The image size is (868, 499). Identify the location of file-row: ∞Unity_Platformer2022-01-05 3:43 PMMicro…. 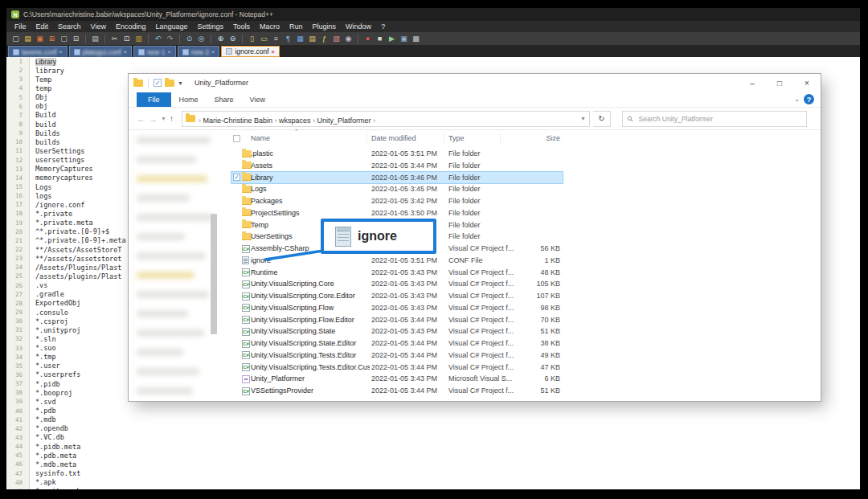
(397, 379).